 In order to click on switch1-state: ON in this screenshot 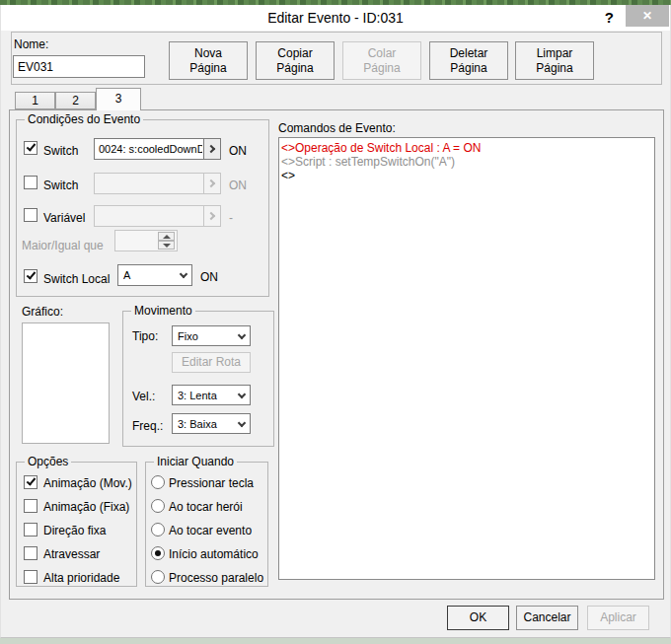, I will do `click(238, 151)`.